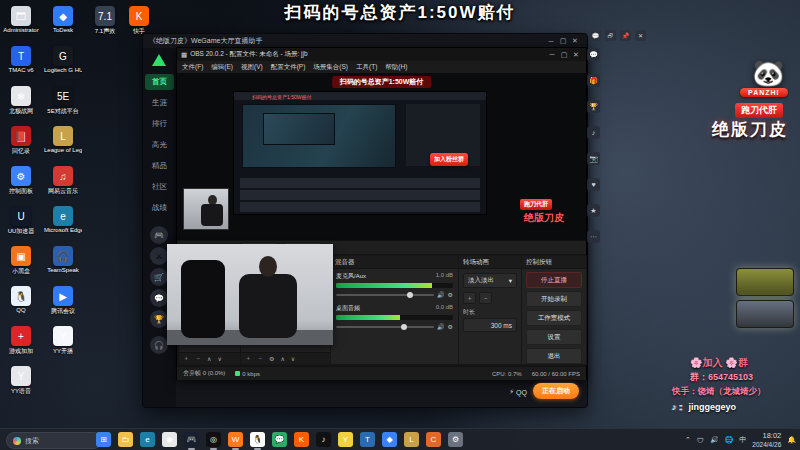  What do you see at coordinates (21, 221) in the screenshot?
I see `desktop-icon-UU加速器: UUU加速器` at bounding box center [21, 221].